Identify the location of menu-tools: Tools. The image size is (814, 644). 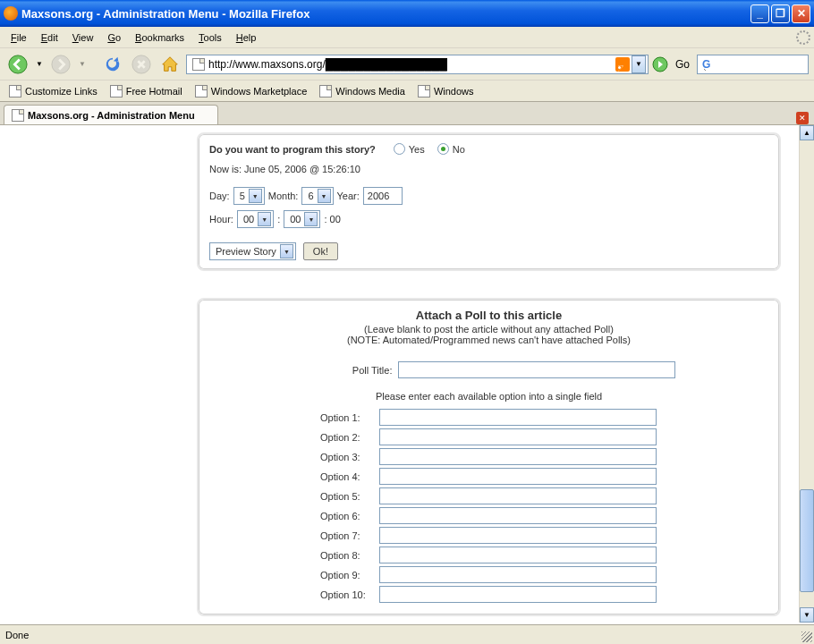
(210, 38).